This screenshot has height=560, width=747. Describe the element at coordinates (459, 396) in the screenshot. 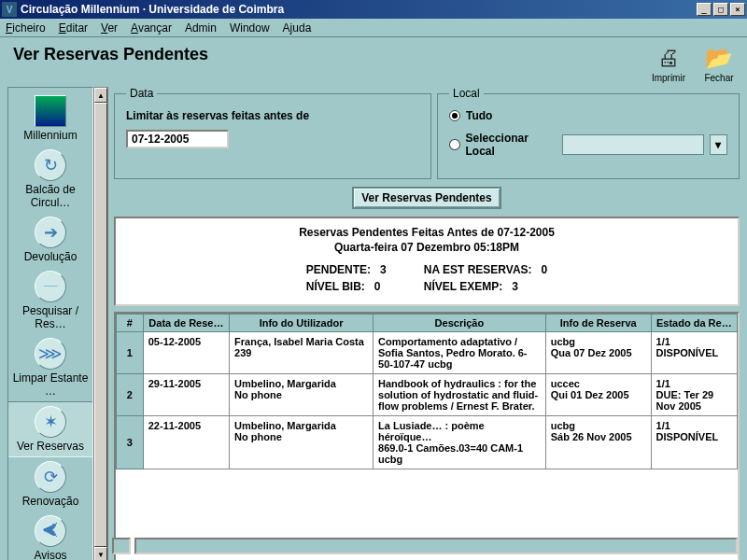

I see `table-cell: Handbook of hydraulics : for the solutio…` at that location.